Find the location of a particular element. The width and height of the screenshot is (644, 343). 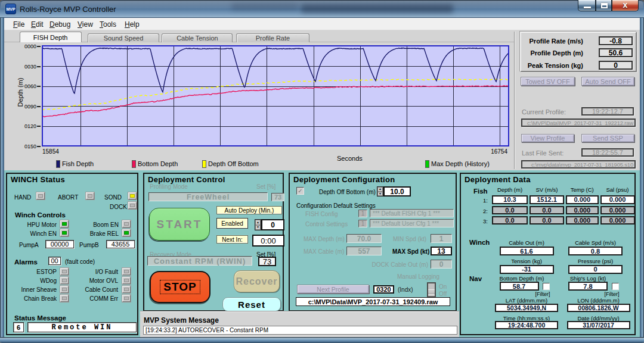

legend-label: Max Depth (History) is located at coordinates (460, 164).